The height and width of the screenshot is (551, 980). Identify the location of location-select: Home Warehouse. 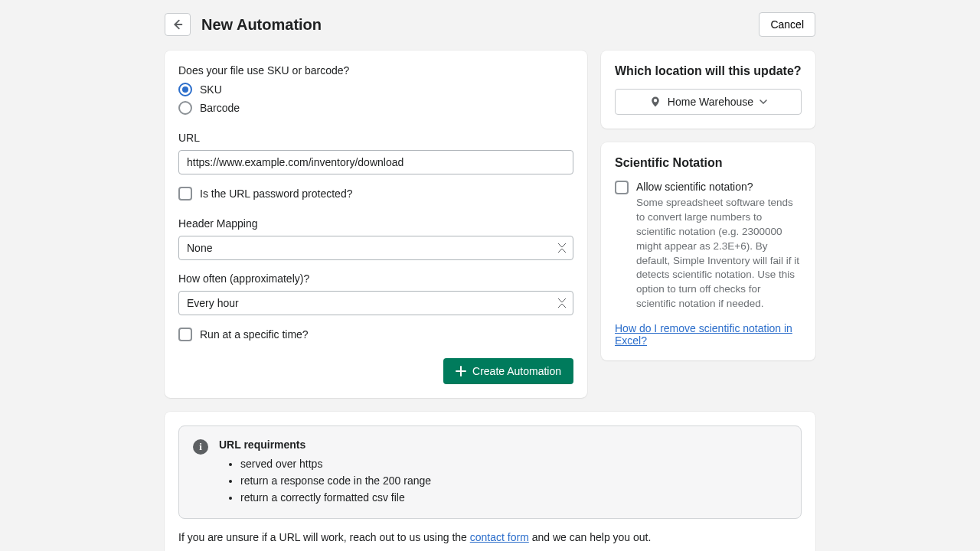
(708, 102).